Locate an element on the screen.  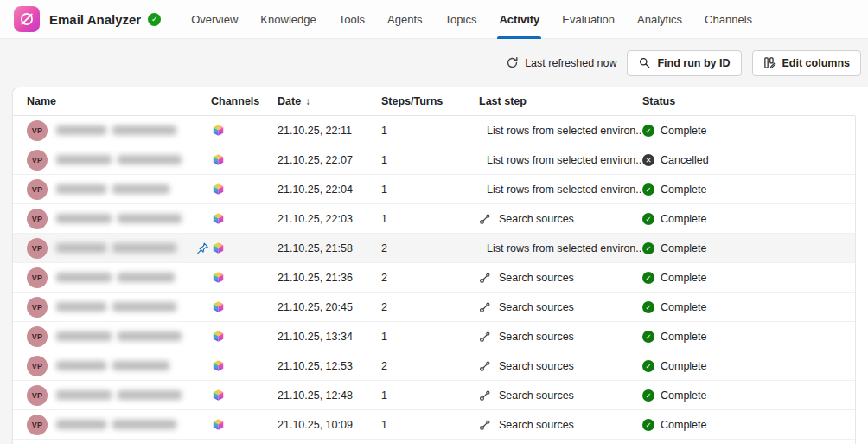
column-header-last-step: Last step is located at coordinates (560, 101).